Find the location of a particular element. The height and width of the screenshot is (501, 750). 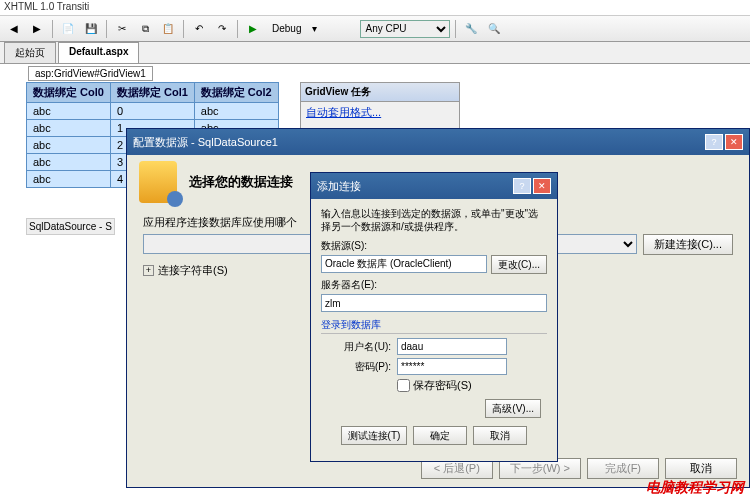

new-connection-button: 新建连接(C)... is located at coordinates (688, 244).